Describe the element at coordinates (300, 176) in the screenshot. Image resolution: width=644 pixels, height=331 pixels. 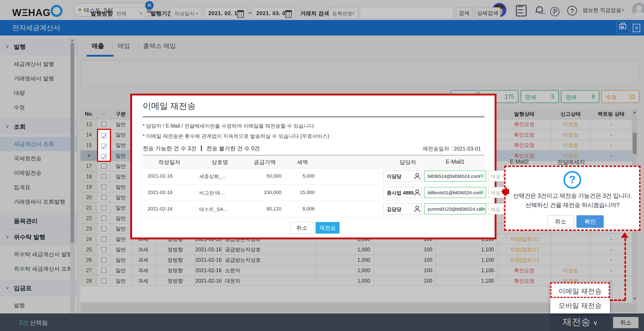
I see `row-vat: 5,000` at that location.